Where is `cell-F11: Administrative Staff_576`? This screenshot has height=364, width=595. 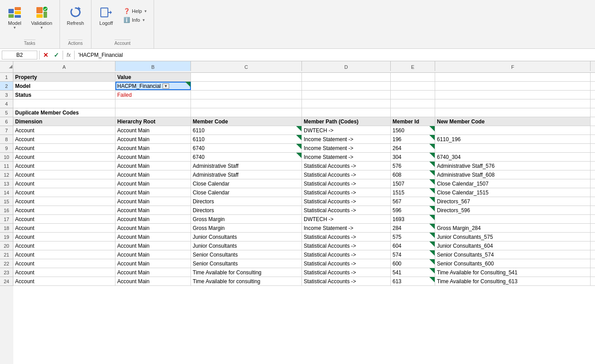 cell-F11: Administrative Staff_576 is located at coordinates (513, 166).